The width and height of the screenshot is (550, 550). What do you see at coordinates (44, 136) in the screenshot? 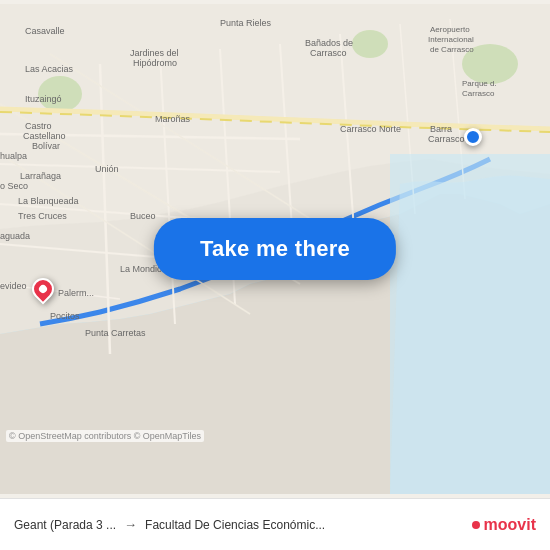
I see `svg-text: Castellano` at bounding box center [44, 136].